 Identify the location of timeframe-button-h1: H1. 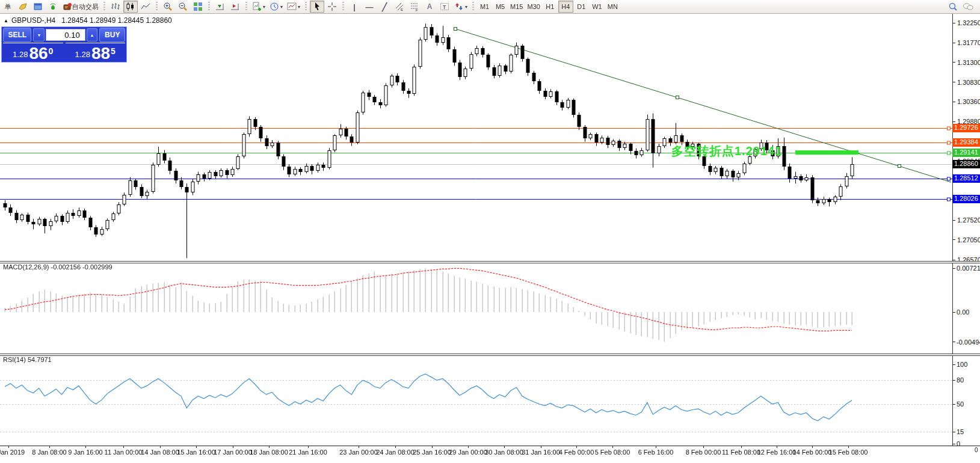
(550, 7).